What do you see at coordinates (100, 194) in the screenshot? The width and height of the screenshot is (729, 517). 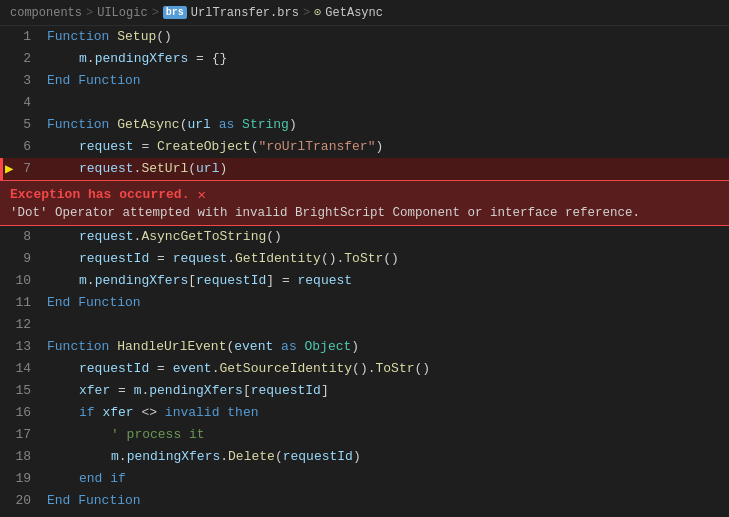 I see `exception-title-text: Exception has occurred.` at bounding box center [100, 194].